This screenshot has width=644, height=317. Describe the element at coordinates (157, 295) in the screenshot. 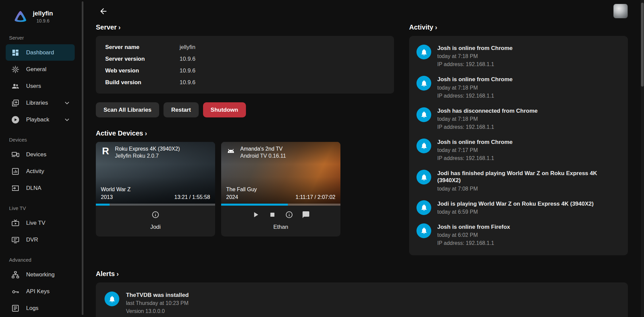

I see `alert-title: TheTVDB was installed` at that location.